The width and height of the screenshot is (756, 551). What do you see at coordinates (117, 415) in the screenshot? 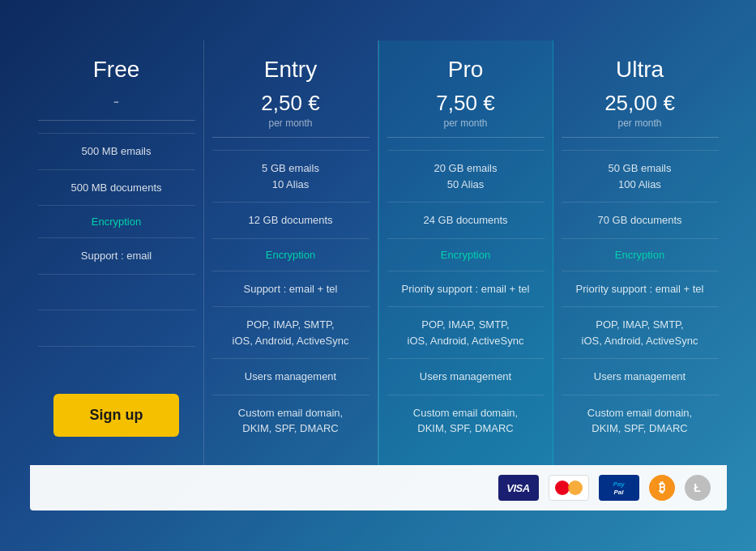
I see `signup-button: Sign up` at bounding box center [117, 415].